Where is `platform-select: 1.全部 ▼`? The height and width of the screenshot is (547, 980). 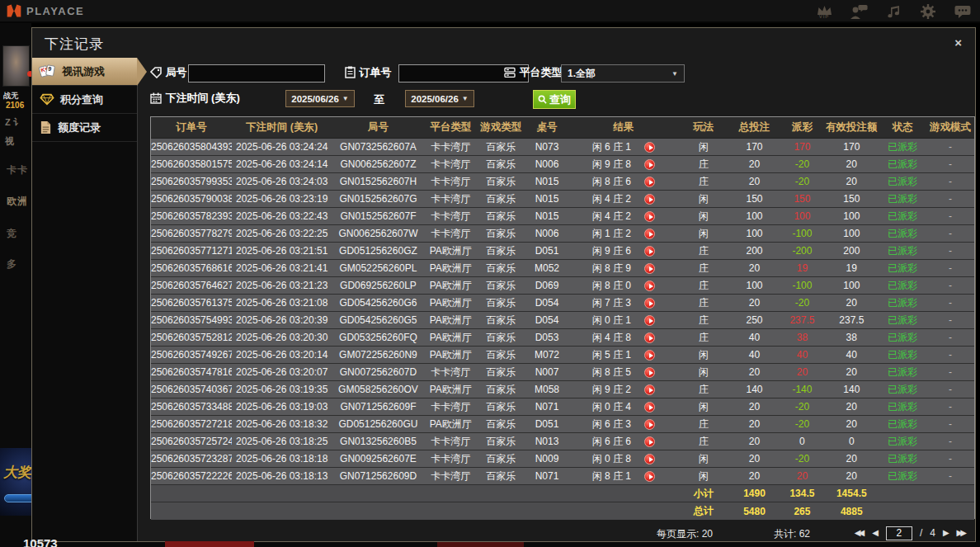 platform-select: 1.全部 ▼ is located at coordinates (623, 73).